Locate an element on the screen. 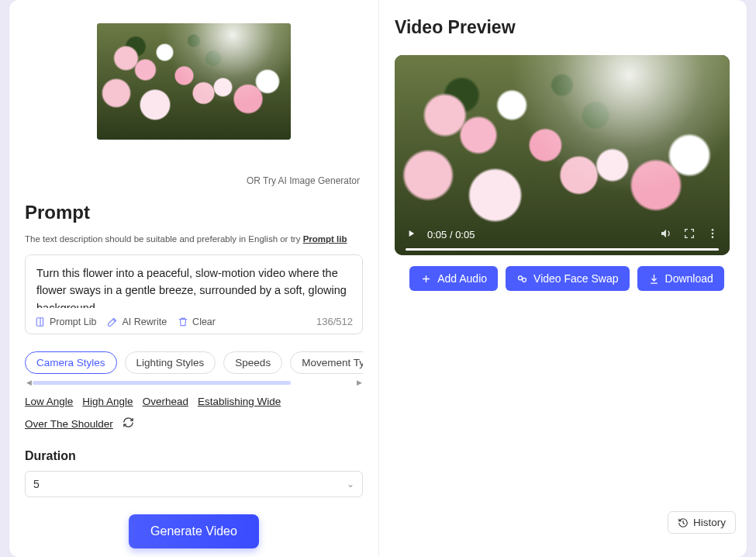 Image resolution: width=756 pixels, height=557 pixels. style-option-low-angle: Low Angle is located at coordinates (49, 402).